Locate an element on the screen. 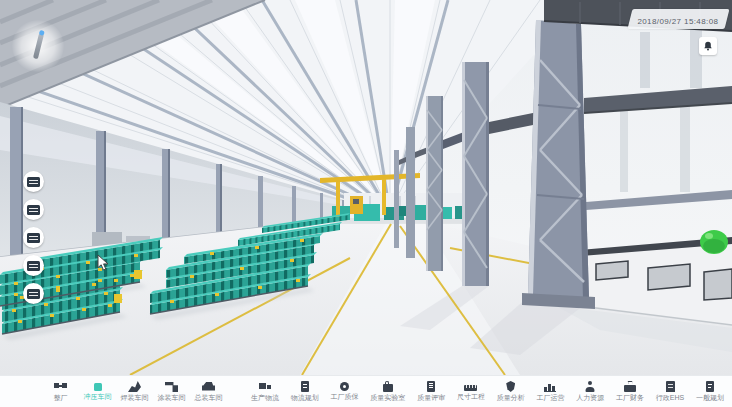 Image resolution: width=732 pixels, height=407 pixels. module-tab-6: 质量分析 is located at coordinates (511, 392).